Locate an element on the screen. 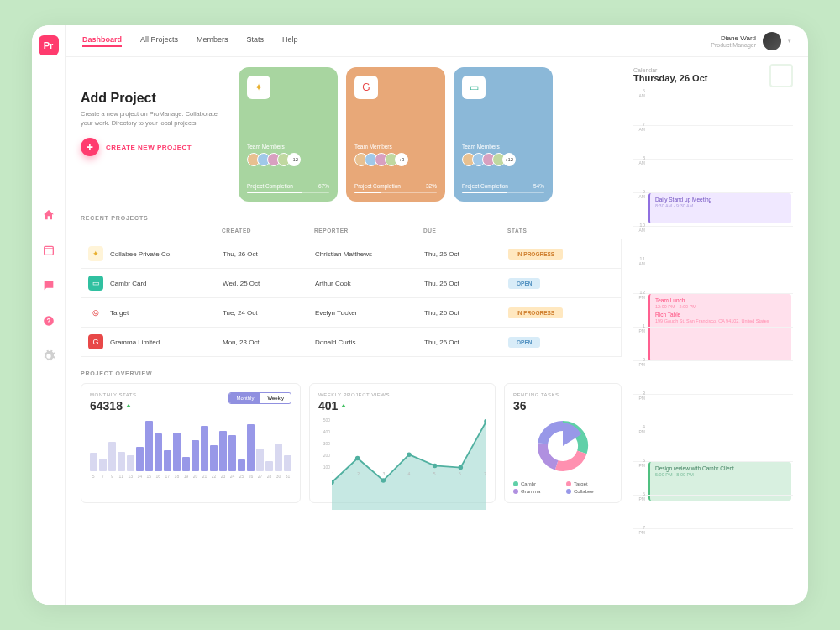 This screenshot has width=840, height=630. create-project-label: CREATE NEW PROJECT is located at coordinates (149, 148).